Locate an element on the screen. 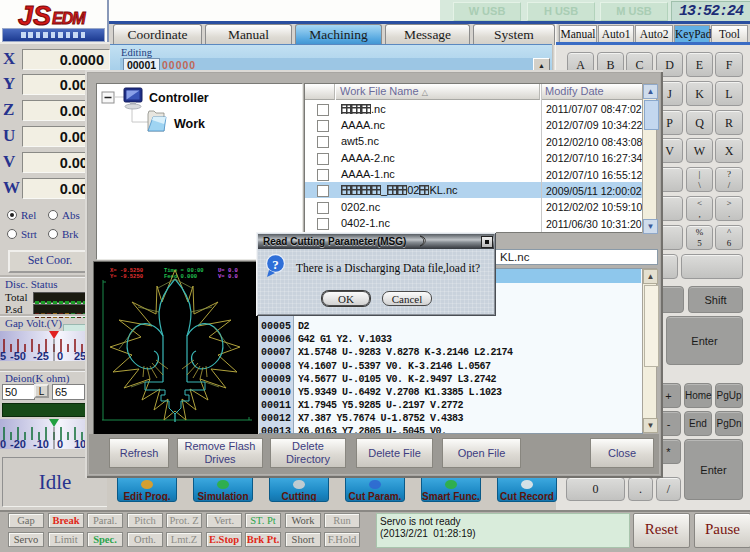 This screenshot has height=552, width=750. svg-text: -50 is located at coordinates (18, 356).